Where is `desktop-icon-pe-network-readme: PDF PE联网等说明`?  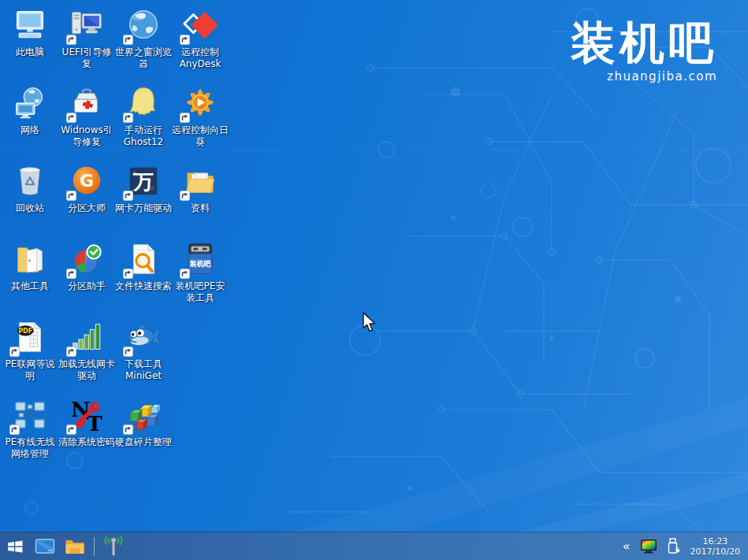
desktop-icon-pe-network-readme: PDF PE联网等说明 is located at coordinates (30, 356).